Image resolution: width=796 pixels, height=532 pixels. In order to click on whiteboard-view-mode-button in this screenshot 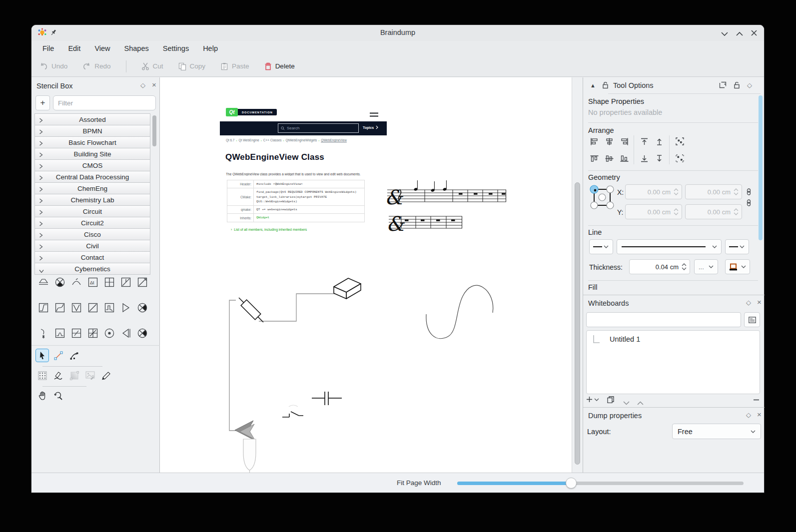, I will do `click(752, 320)`.